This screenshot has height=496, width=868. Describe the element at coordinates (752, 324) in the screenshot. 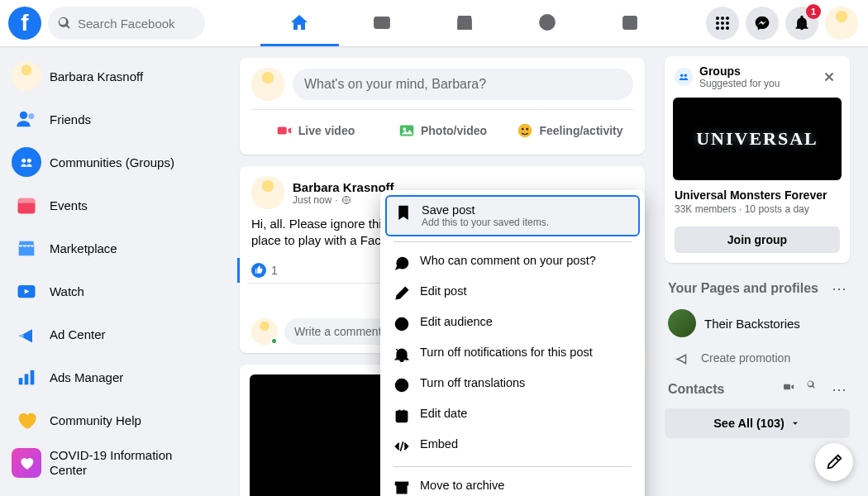

I see `page-name: Their Backstories` at that location.